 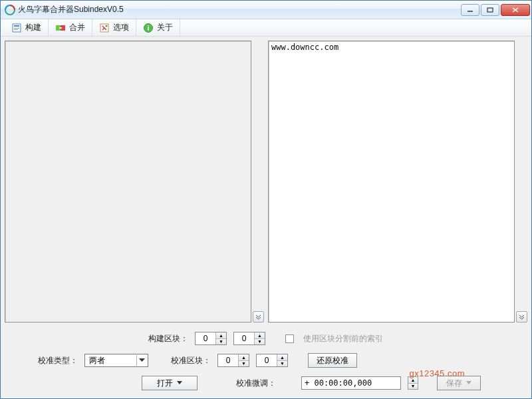 What do you see at coordinates (165, 339) in the screenshot?
I see `build-block-label: 构建区块：` at bounding box center [165, 339].